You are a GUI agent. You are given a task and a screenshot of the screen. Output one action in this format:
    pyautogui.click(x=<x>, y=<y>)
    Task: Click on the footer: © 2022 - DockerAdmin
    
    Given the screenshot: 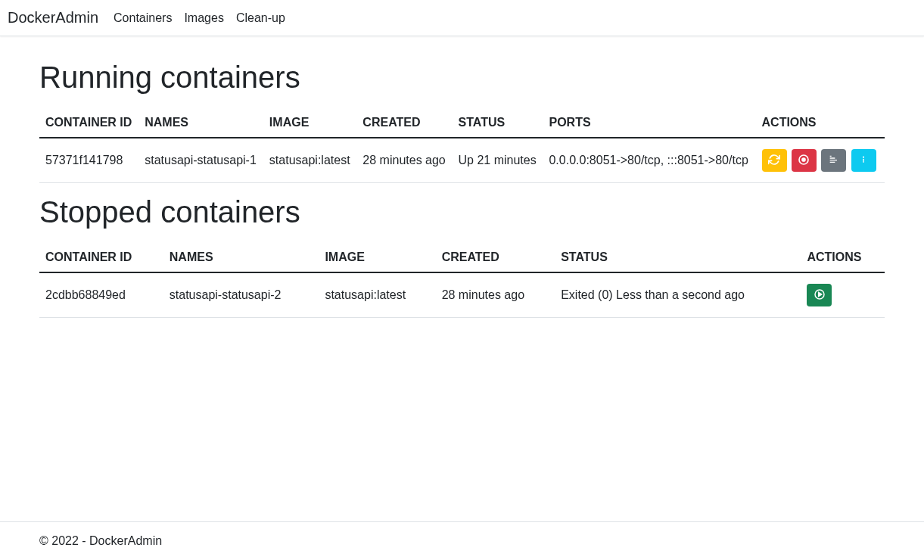 What is the action you would take?
    pyautogui.click(x=462, y=540)
    